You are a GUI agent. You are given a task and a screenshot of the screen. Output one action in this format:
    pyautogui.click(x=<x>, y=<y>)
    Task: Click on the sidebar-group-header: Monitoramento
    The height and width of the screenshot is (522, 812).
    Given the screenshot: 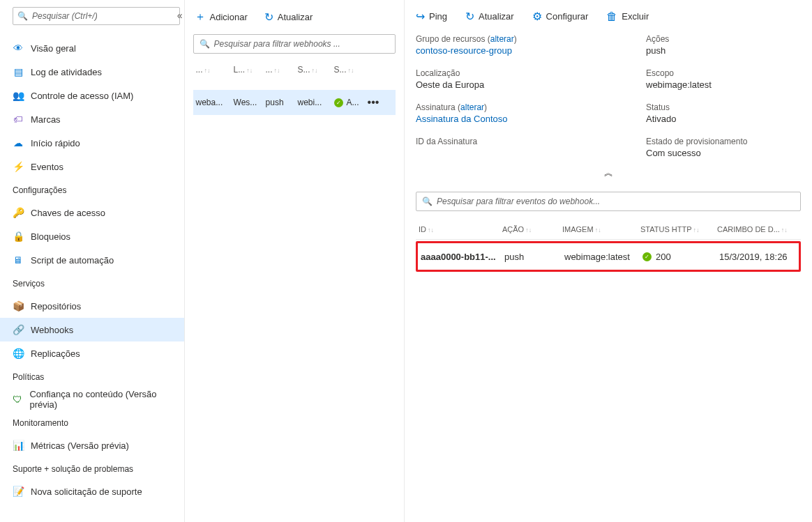 What is the action you would take?
    pyautogui.click(x=92, y=422)
    